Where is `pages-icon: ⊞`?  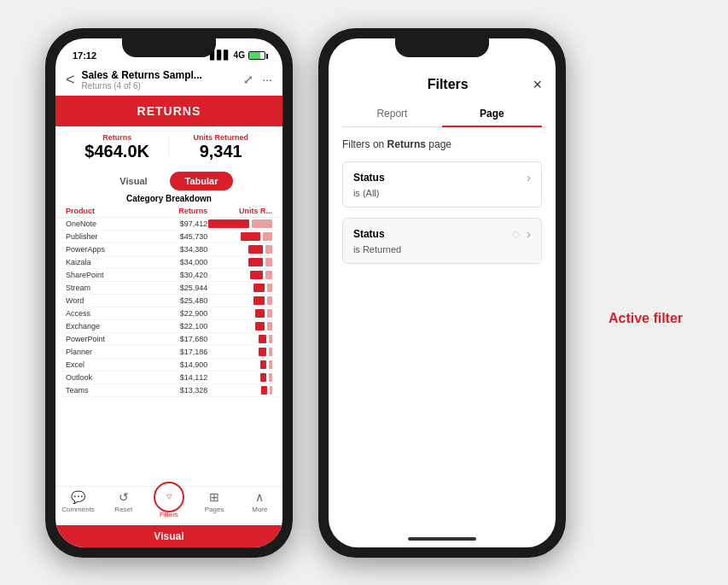 pages-icon: ⊞ is located at coordinates (214, 497).